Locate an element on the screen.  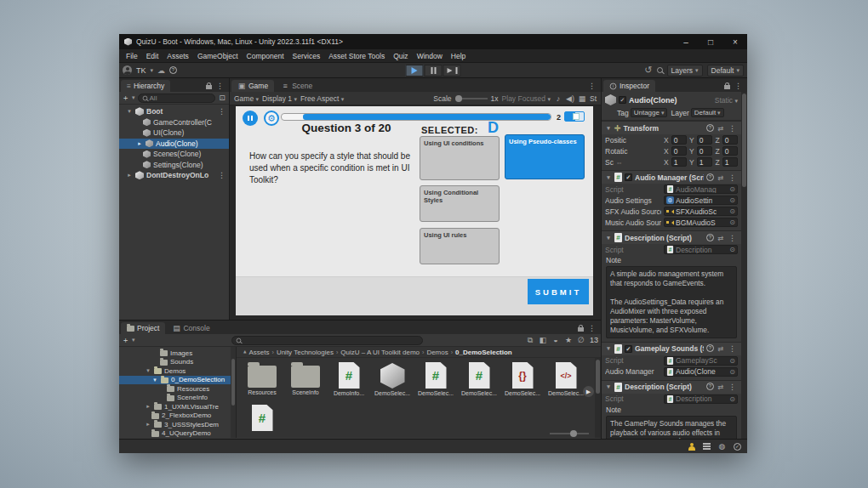
close-button: × is located at coordinates (735, 42).